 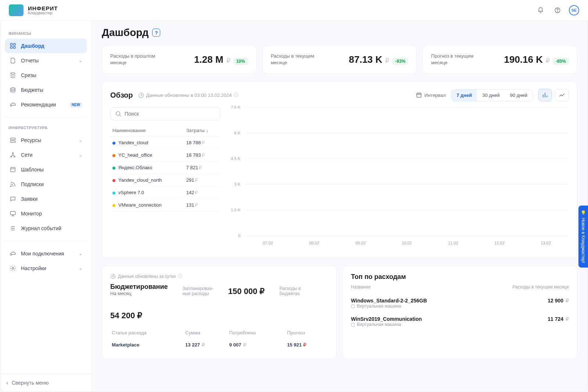 I want to click on sidebar-section-infra: ИНФРАСТРУКТУРА, so click(x=46, y=128).